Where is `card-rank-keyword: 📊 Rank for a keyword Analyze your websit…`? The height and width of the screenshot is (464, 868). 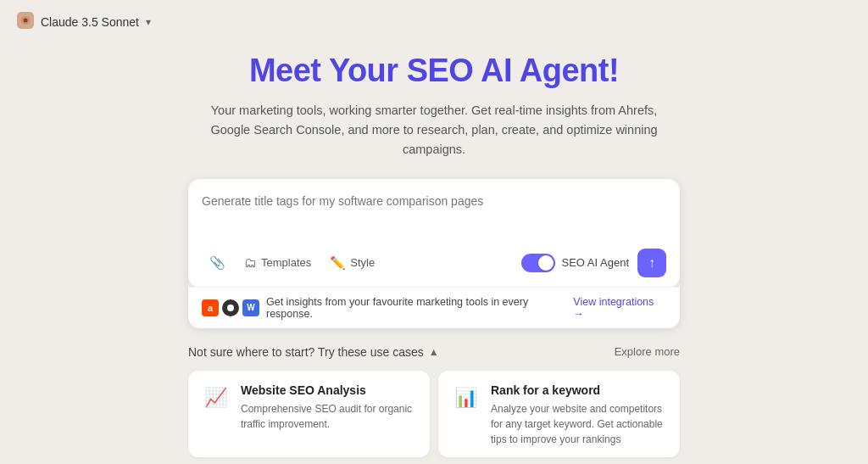 card-rank-keyword: 📊 Rank for a keyword Analyze your websit… is located at coordinates (559, 414).